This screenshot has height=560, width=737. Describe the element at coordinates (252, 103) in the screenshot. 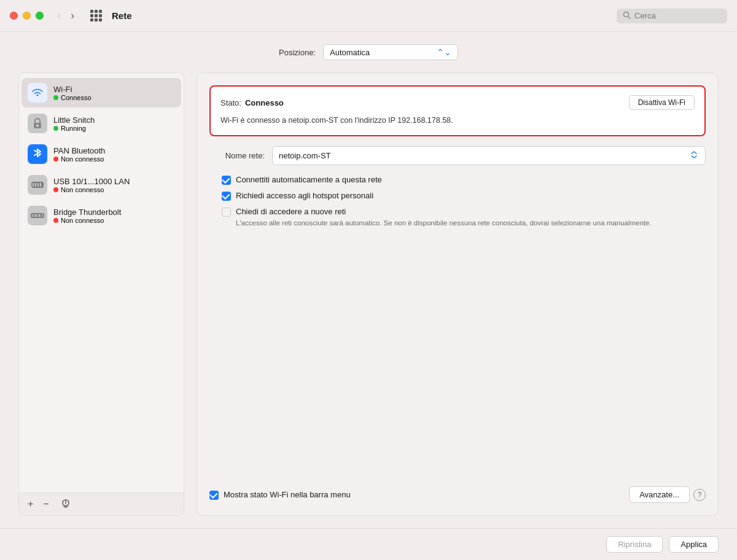

I see `status-label-area: Stato: Connesso` at that location.